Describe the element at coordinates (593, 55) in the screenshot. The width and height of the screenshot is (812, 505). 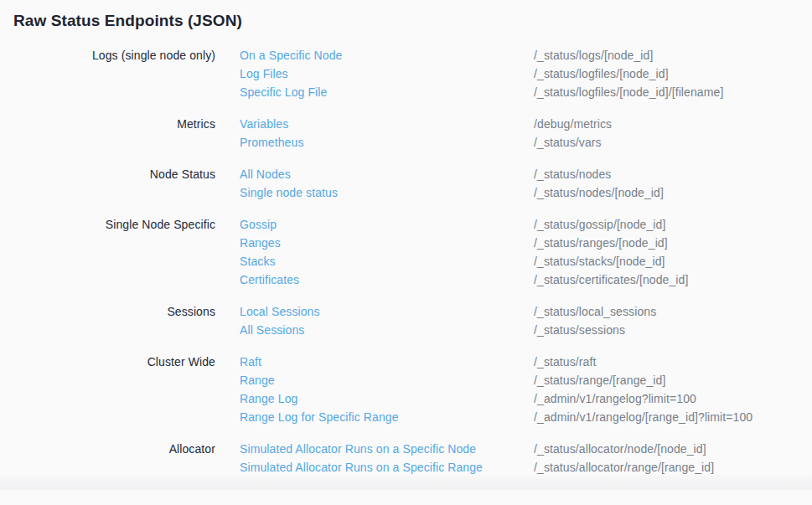
I see `endpoint-path: /_status/logs/[node_id]` at that location.